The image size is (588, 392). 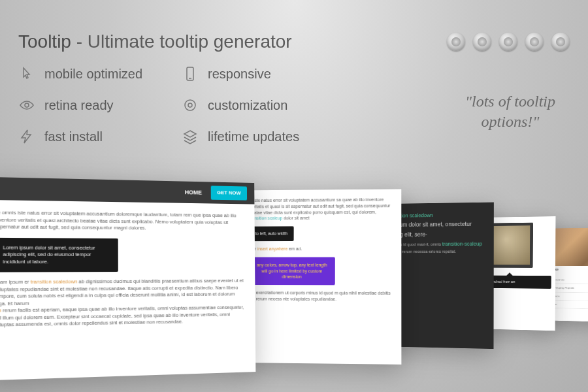 I want to click on layers-icon, so click(x=190, y=137).